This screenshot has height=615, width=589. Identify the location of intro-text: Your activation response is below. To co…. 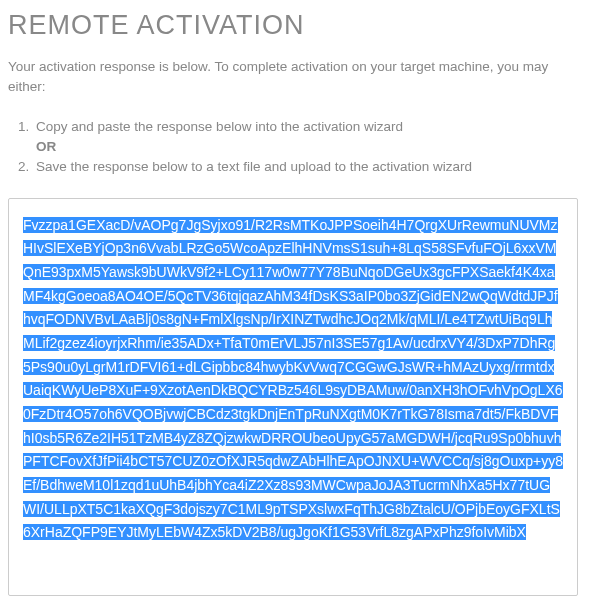
(294, 78).